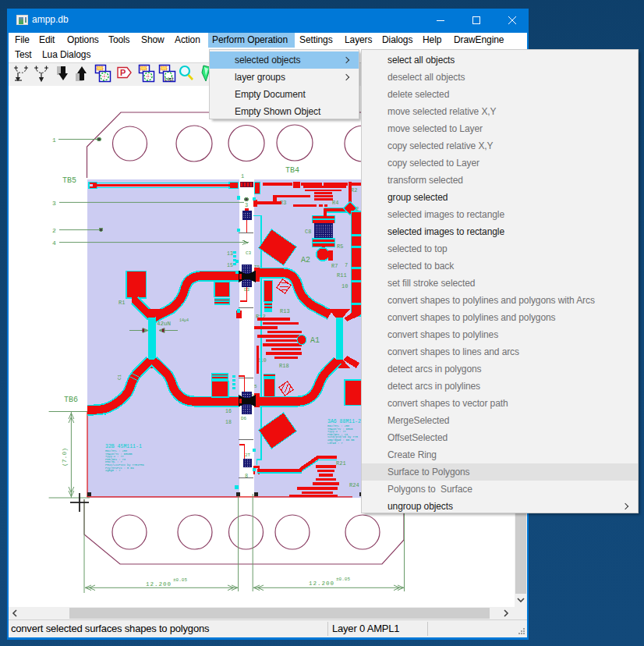  I want to click on svg-text: 8, so click(246, 476).